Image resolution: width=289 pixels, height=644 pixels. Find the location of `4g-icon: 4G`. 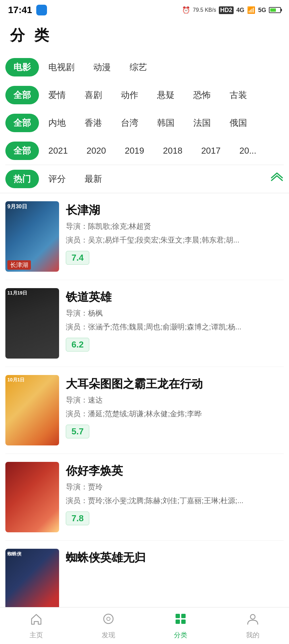

4g-icon: 4G is located at coordinates (240, 10).